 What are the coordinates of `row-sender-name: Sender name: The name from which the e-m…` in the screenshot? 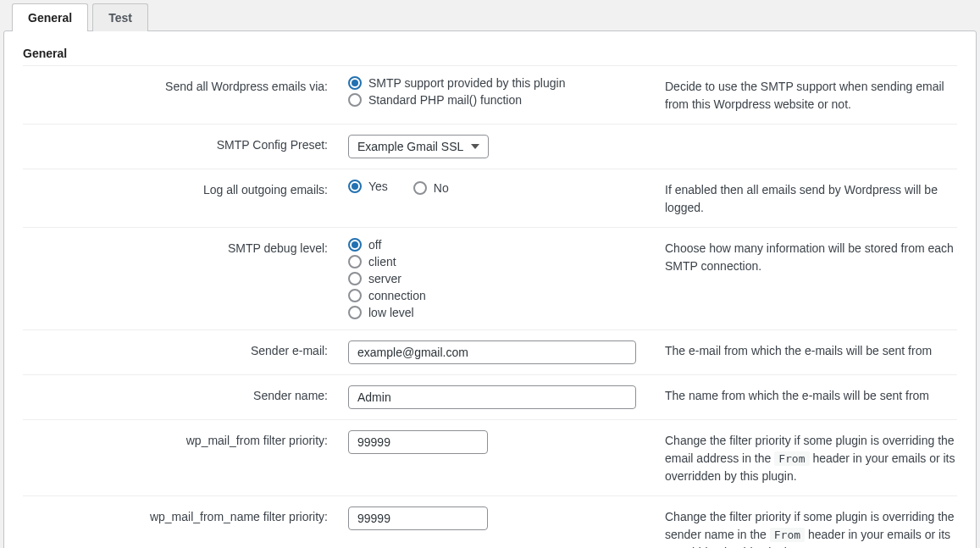 It's located at (490, 396).